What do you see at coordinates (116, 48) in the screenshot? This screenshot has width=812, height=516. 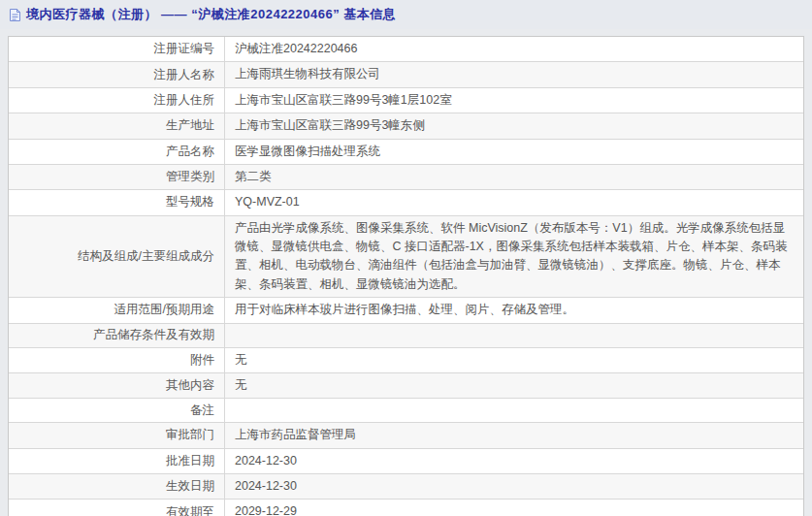 I see `row-label: 注册证编号` at bounding box center [116, 48].